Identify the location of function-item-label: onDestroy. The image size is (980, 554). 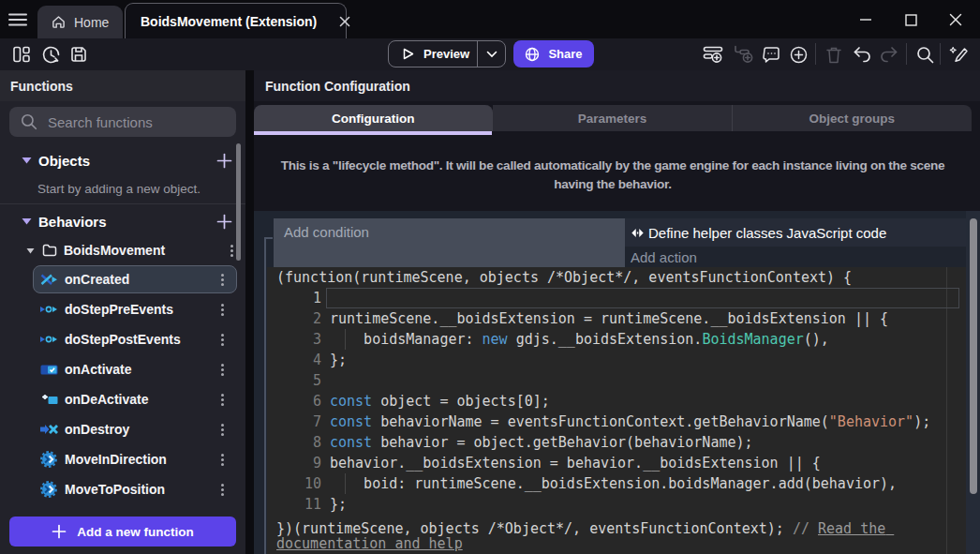
(137, 429).